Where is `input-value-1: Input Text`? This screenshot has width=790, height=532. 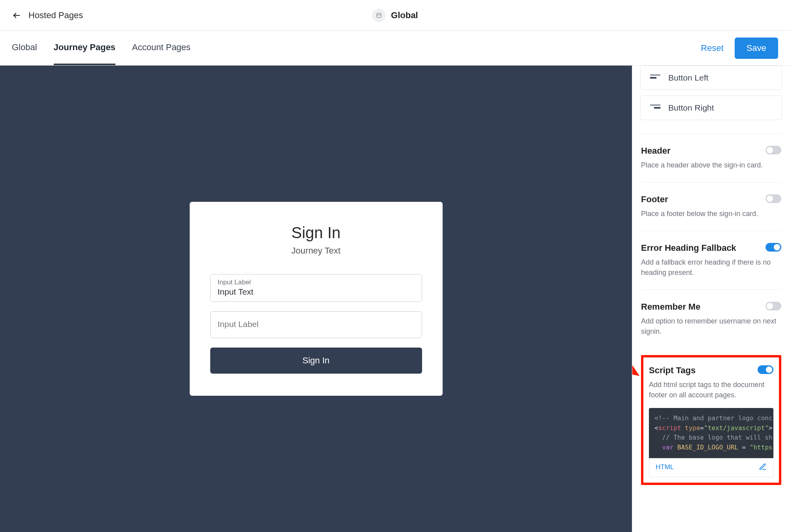
input-value-1: Input Text is located at coordinates (316, 292).